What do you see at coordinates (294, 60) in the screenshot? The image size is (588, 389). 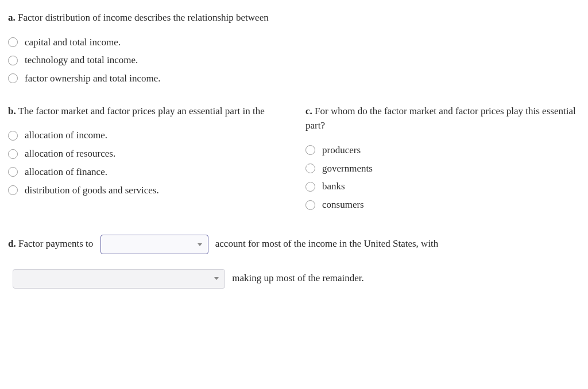 I see `option-row: technology and total income.` at bounding box center [294, 60].